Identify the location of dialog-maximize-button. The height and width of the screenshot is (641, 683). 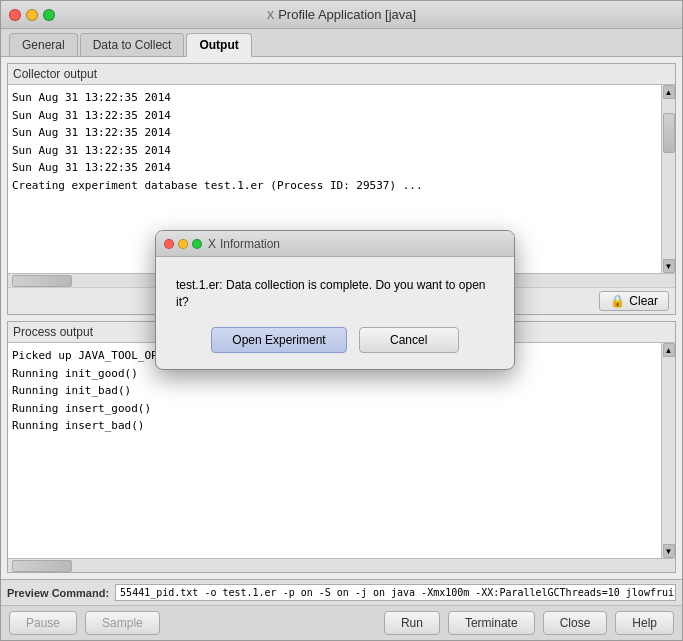
(197, 244).